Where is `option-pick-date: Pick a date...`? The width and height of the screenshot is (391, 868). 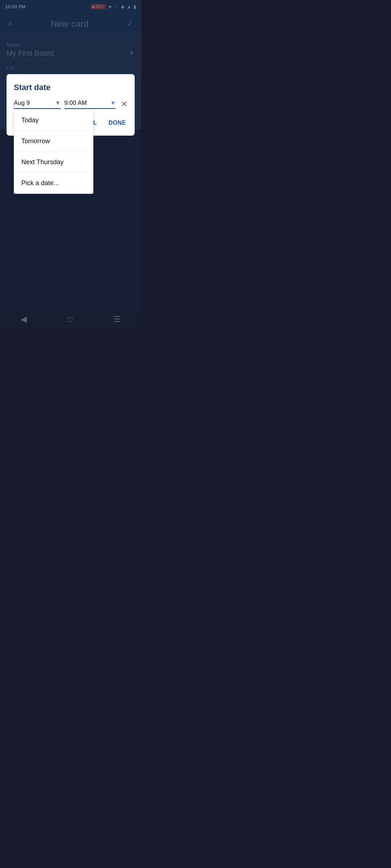 option-pick-date: Pick a date... is located at coordinates (54, 183).